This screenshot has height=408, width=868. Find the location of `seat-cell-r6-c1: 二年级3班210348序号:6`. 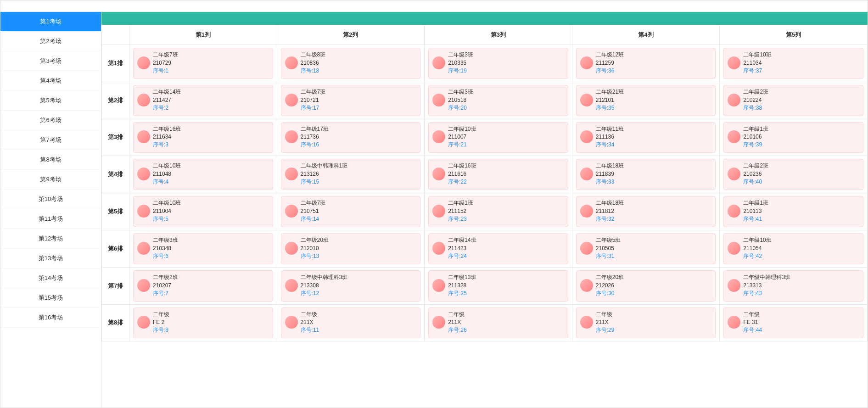

seat-cell-r6-c1: 二年级3班210348序号:6 is located at coordinates (203, 249).